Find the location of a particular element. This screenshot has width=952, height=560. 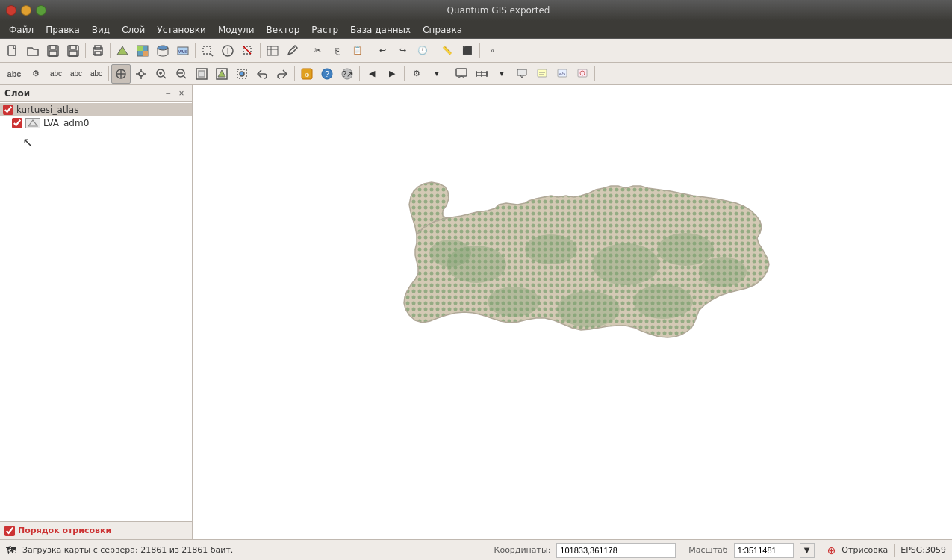

redo-button: ↪ is located at coordinates (402, 51).